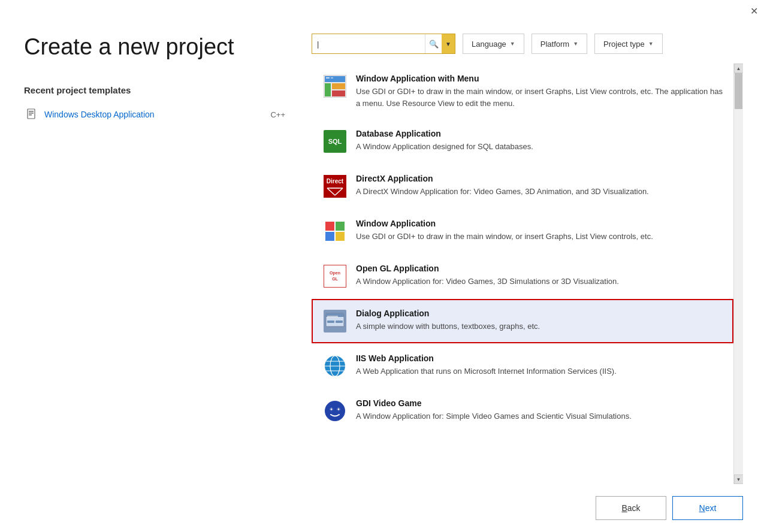 This screenshot has width=767, height=532. Describe the element at coordinates (539, 91) in the screenshot. I see `template-info-windows-menu: Window Application with Menu Use GDI or …` at that location.